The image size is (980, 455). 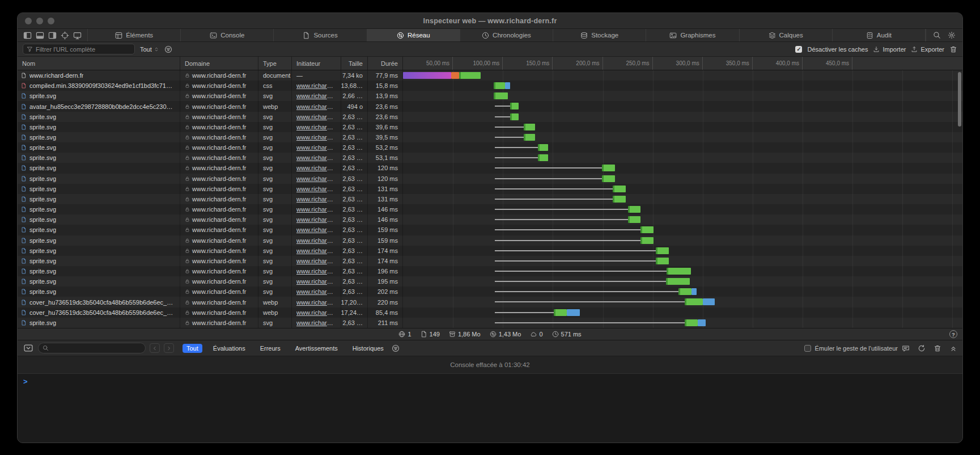 What do you see at coordinates (92, 348) in the screenshot?
I see `console-search-field` at bounding box center [92, 348].